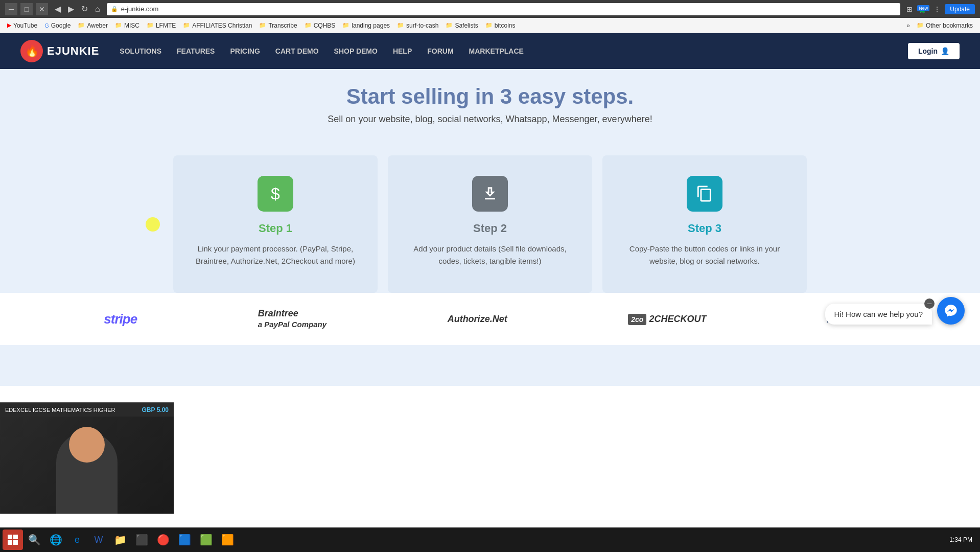 The height and width of the screenshot is (552, 980). What do you see at coordinates (504, 9) in the screenshot?
I see `address-bar: 🔒 e-junkie.com` at bounding box center [504, 9].